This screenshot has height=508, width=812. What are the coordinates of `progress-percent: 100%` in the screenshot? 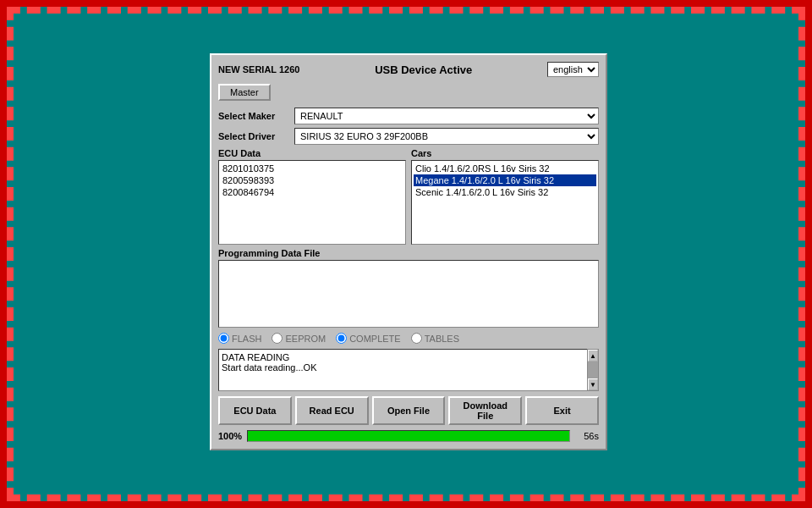 It's located at (231, 436).